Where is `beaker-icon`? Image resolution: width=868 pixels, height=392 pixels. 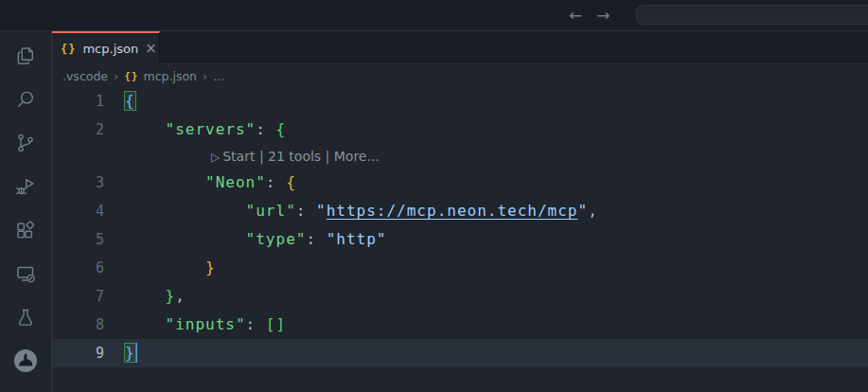
beaker-icon is located at coordinates (26, 317).